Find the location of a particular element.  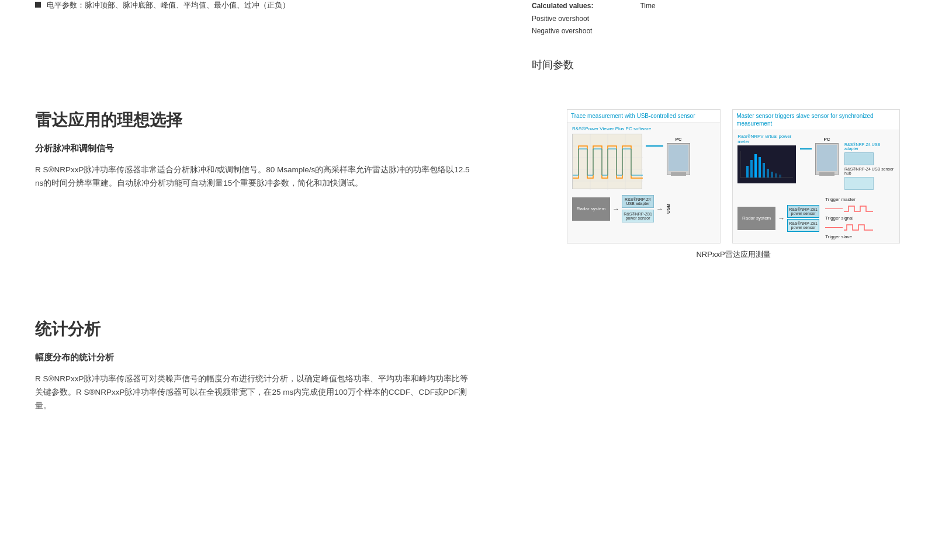

stats-body: R S®NRPxxP脉冲功率传感器可对类噪声信号的幅度分布进行统计分析，以确定峰… is located at coordinates (254, 392).